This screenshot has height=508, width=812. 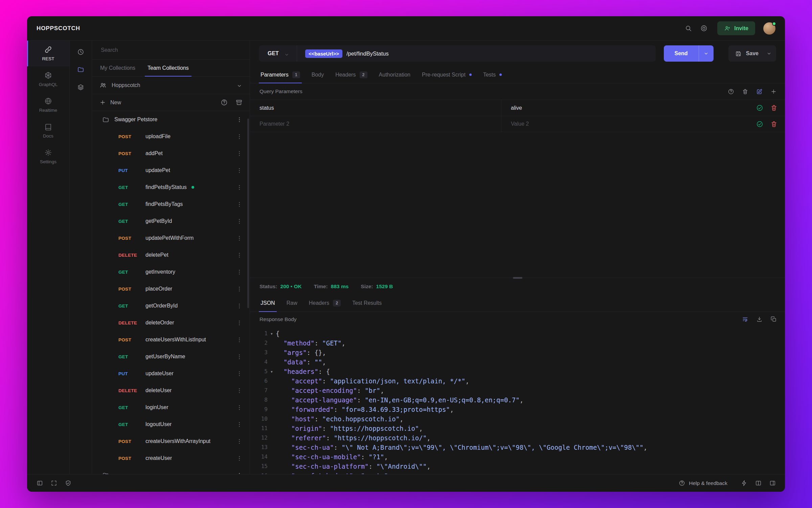 What do you see at coordinates (736, 28) in the screenshot?
I see `invite-button: Invite` at bounding box center [736, 28].